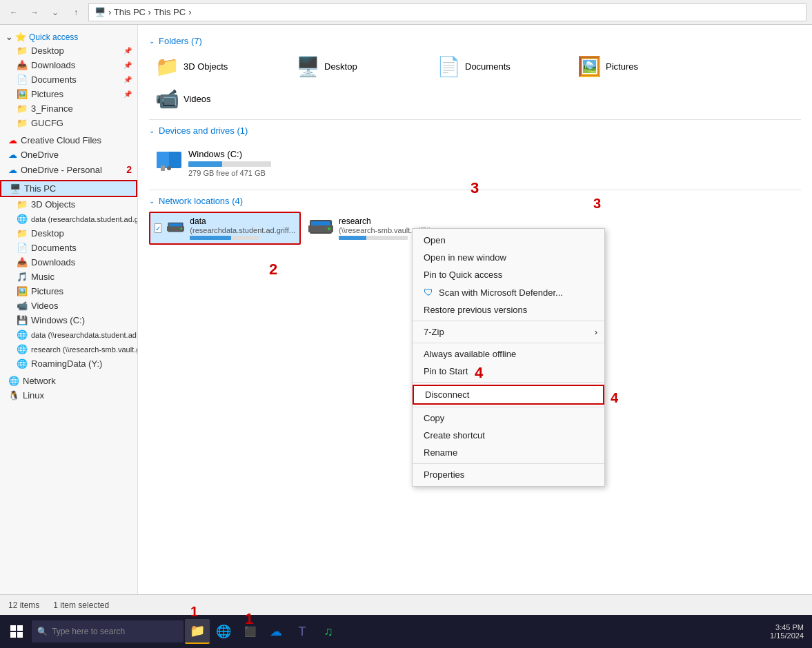  Describe the element at coordinates (76, 12) in the screenshot. I see `up-button: ↑` at that location.